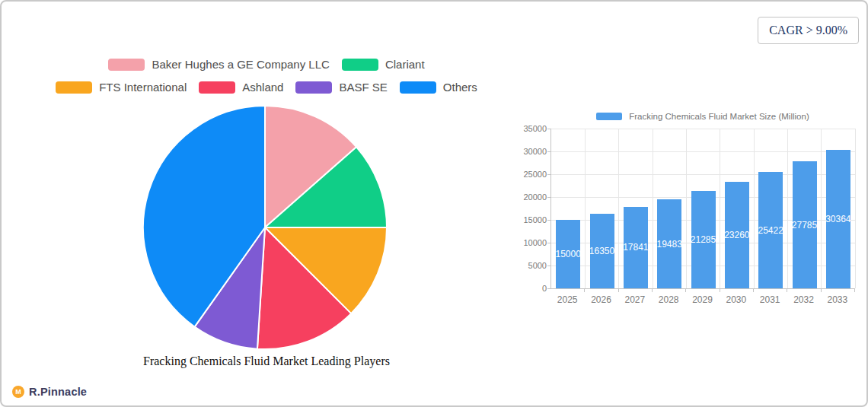 The height and width of the screenshot is (407, 868). Describe the element at coordinates (838, 300) in the screenshot. I see `x-tick-label: 2033` at that location.